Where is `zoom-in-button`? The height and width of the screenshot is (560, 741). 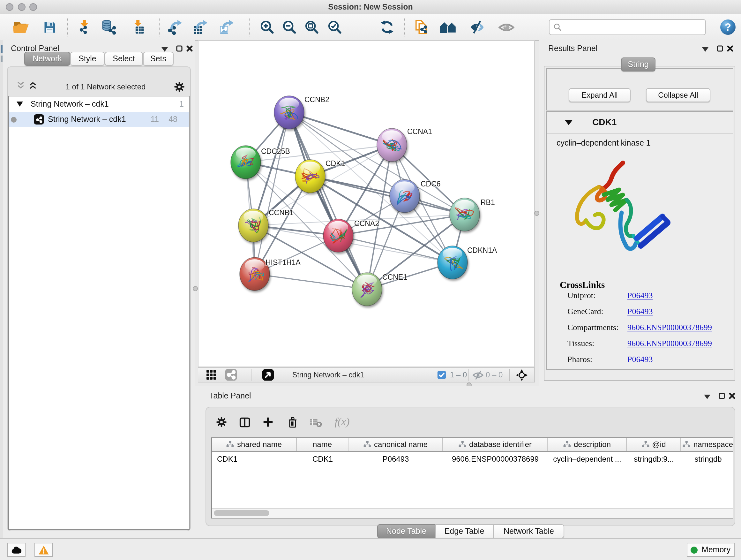
zoom-in-button is located at coordinates (267, 27).